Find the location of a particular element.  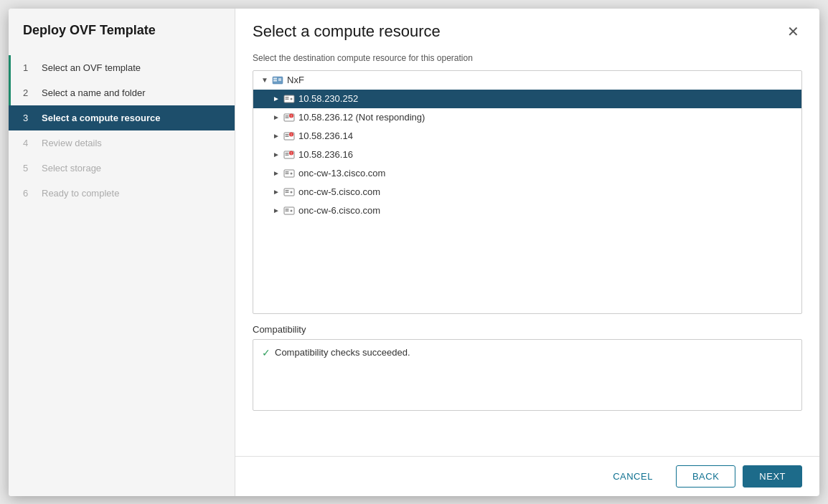

step-label-5: Select storage is located at coordinates (72, 168).